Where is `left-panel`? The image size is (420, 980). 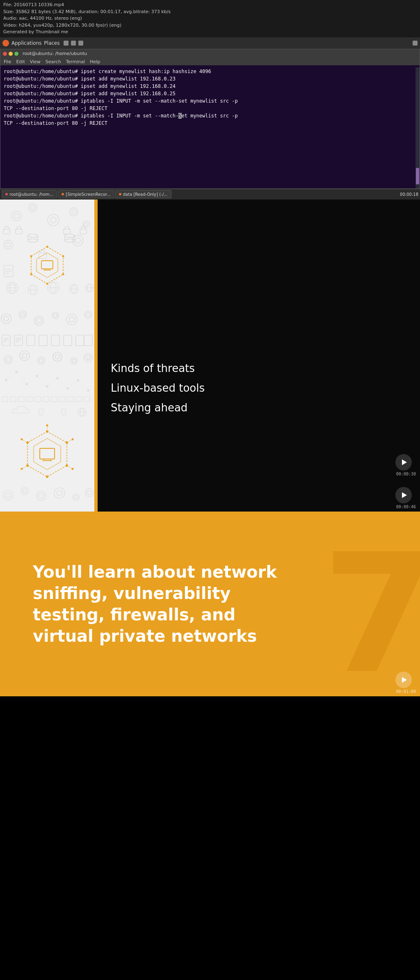 left-panel is located at coordinates (47, 356).